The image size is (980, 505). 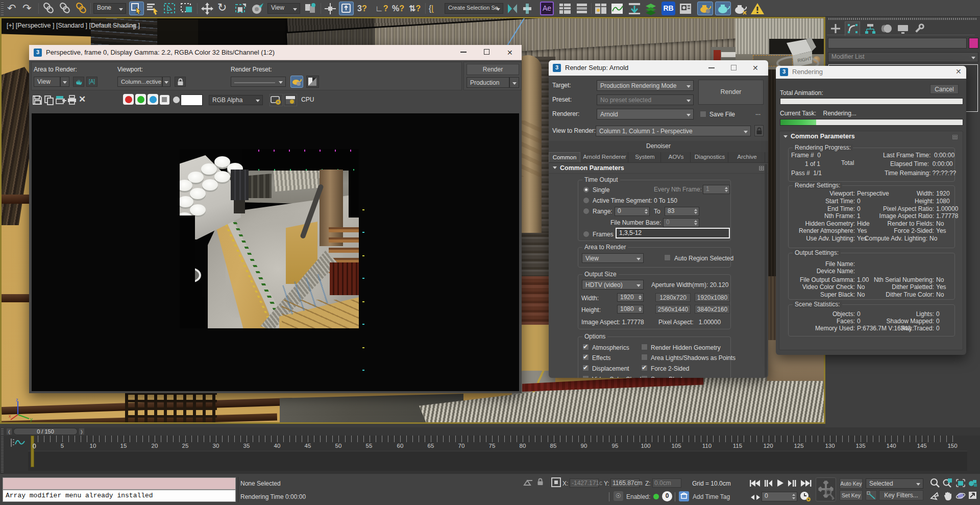 I want to click on svg-text: z, so click(x=17, y=400).